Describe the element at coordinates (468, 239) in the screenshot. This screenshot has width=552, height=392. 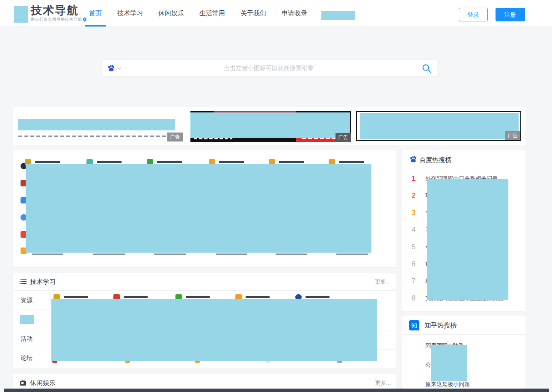
I see `baidu-list-redacted` at that location.